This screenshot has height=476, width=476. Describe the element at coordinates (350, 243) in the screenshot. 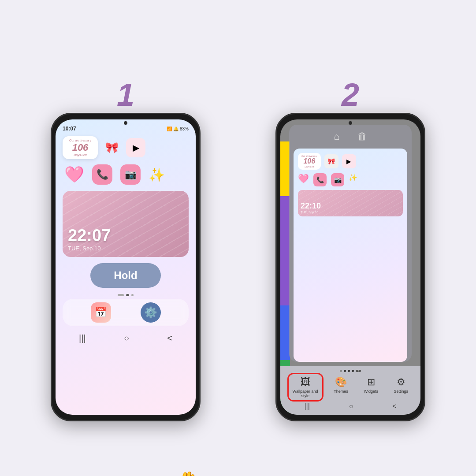

I see `home-edit-overlay: ⌂ 🗑 Our anniversary 106` at that location.